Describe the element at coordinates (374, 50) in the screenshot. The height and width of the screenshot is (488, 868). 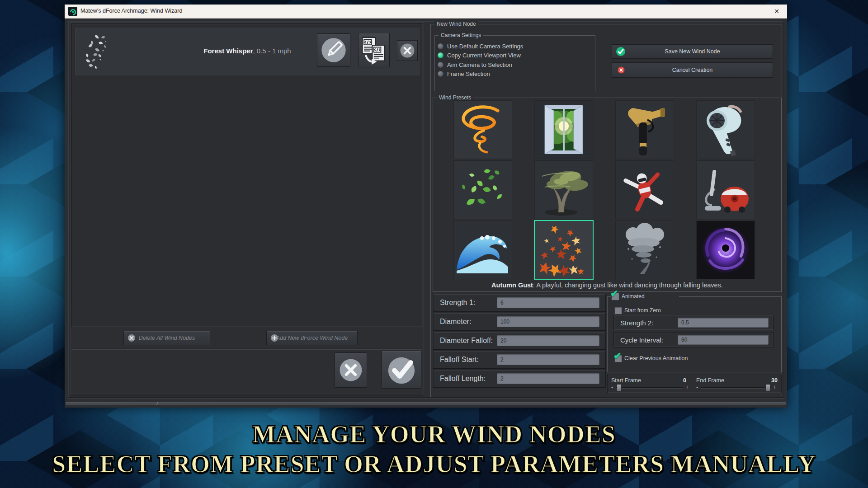
I see `copy-node-settings-button` at that location.